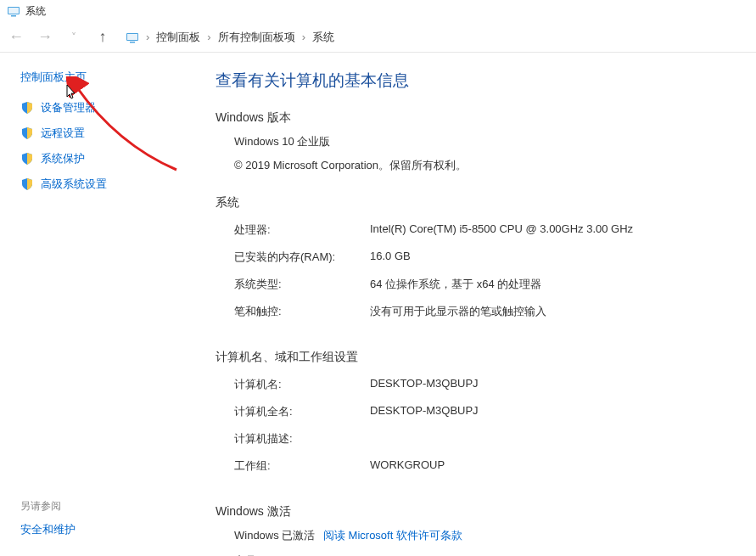 Image resolution: width=756 pixels, height=556 pixels. What do you see at coordinates (390, 257) in the screenshot?
I see `kv-val: 16.0 GB` at bounding box center [390, 257].